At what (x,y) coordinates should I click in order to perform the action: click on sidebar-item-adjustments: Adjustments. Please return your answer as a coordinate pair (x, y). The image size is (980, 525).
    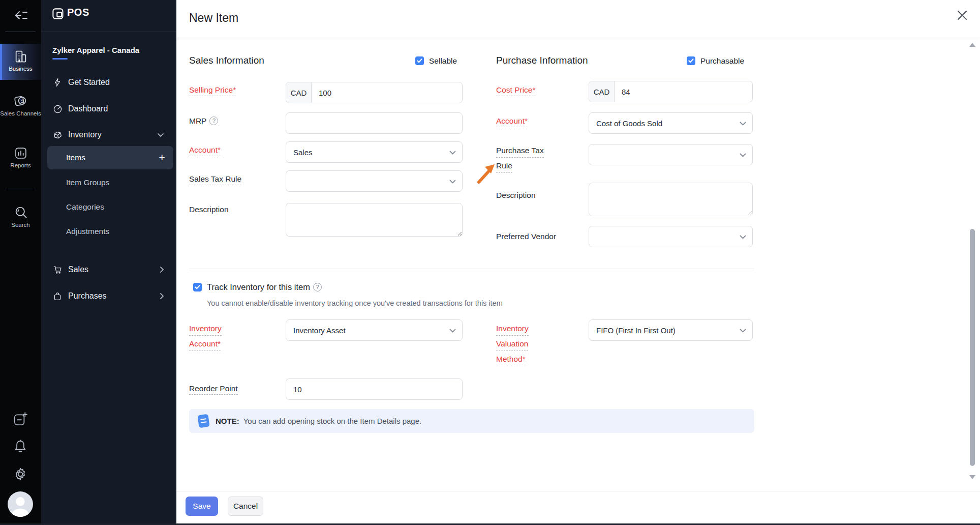
    Looking at the image, I should click on (87, 231).